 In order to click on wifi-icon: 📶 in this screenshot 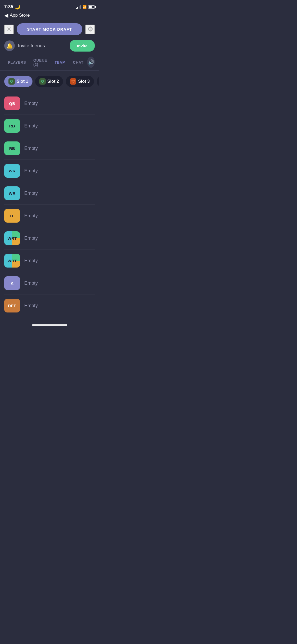, I will do `click(84, 7)`.